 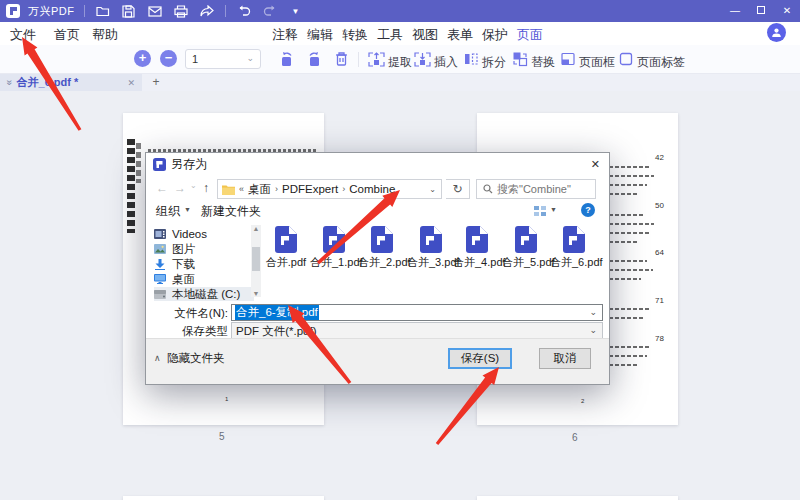 I want to click on dialog-command-bar: 组织 ▼ 新建文件夹 ▼ ?, so click(x=378, y=213).